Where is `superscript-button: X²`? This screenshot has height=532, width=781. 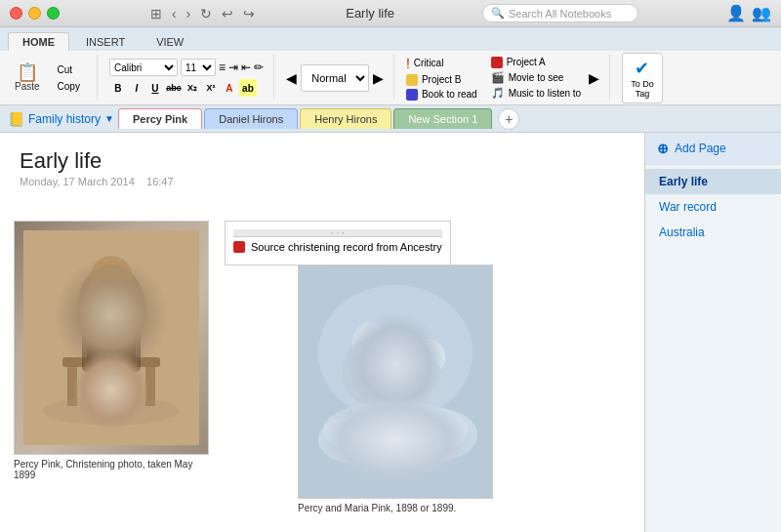
superscript-button: X² is located at coordinates (211, 88).